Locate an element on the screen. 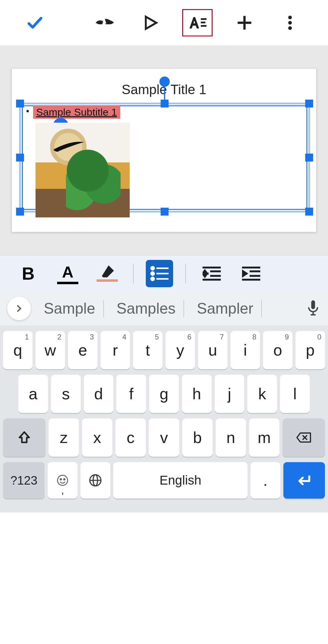  key-l: l is located at coordinates (295, 394).